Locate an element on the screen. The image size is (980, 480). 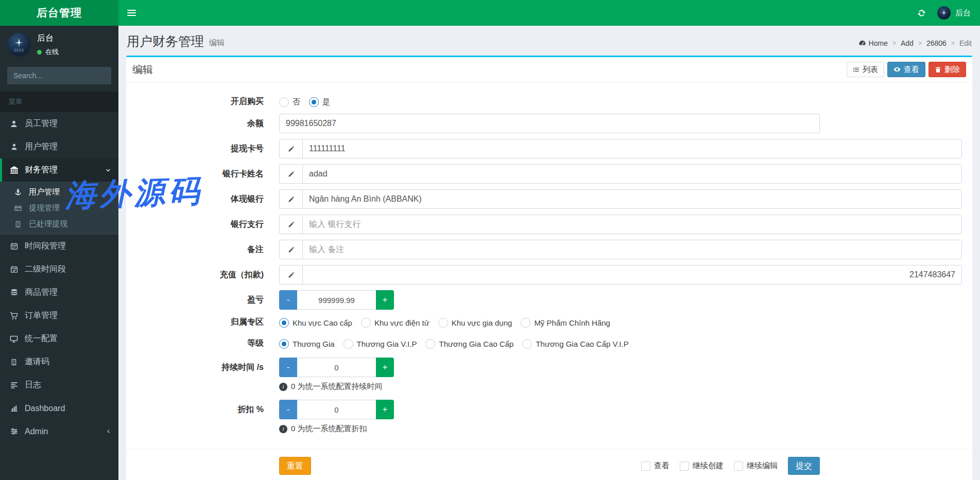
field-label-profit: 盈亏 is located at coordinates (208, 300).